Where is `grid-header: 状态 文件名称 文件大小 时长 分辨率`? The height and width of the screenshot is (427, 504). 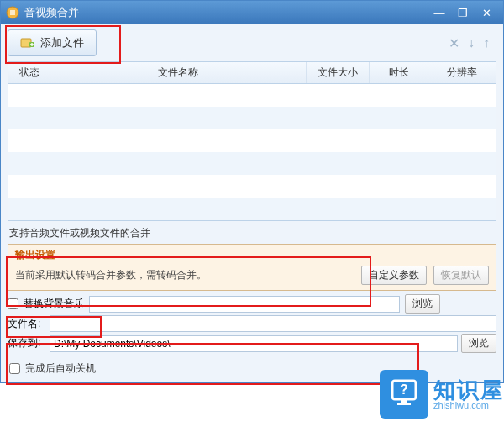 grid-header: 状态 文件名称 文件大小 时长 分辨率 is located at coordinates (252, 73).